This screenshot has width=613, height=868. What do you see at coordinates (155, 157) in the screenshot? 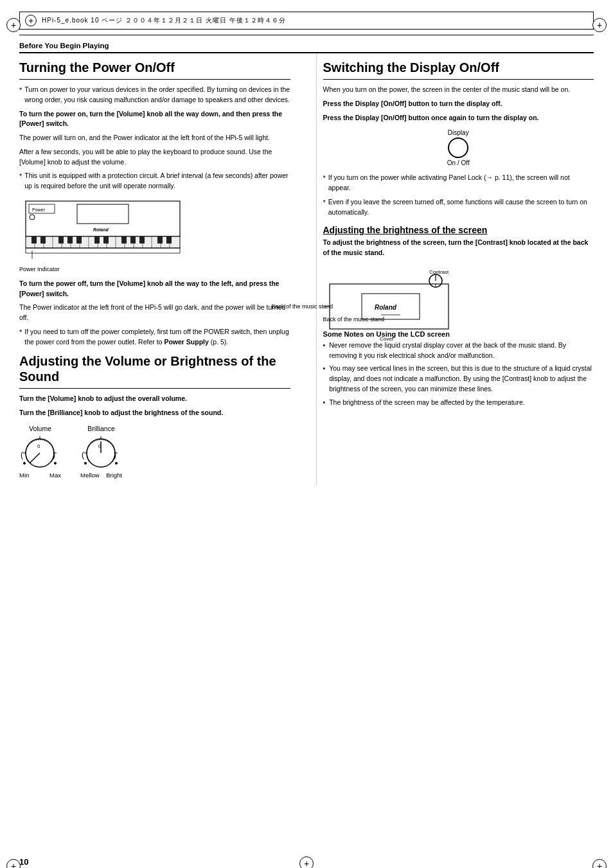
I see `body-text-2: After a few seconds, you will be able to…` at bounding box center [155, 157].